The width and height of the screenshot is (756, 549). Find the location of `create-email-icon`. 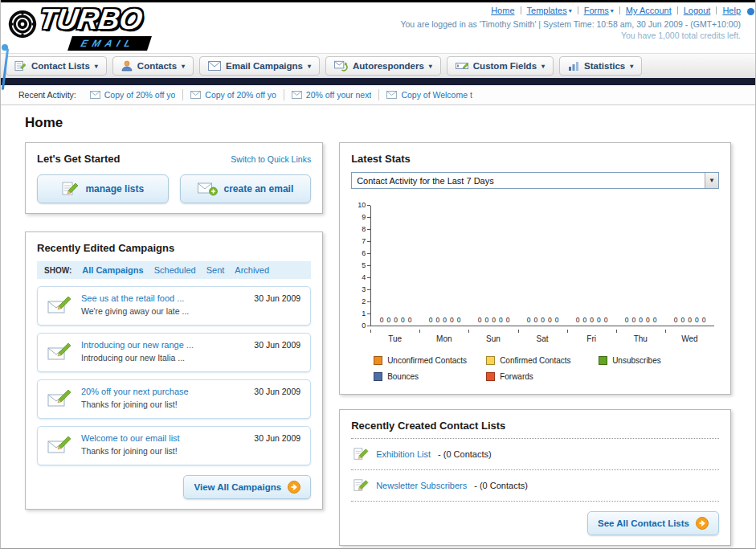

create-email-icon is located at coordinates (207, 189).